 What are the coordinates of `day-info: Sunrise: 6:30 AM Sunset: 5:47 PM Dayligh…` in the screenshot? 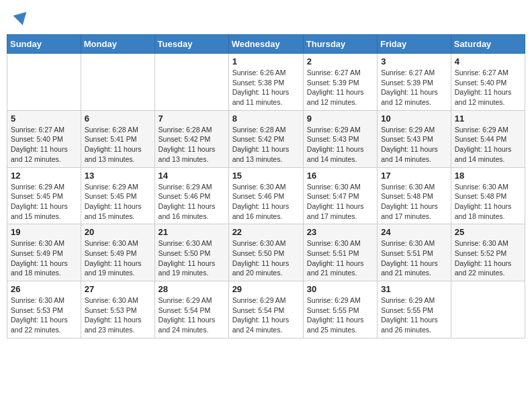 It's located at (340, 201).